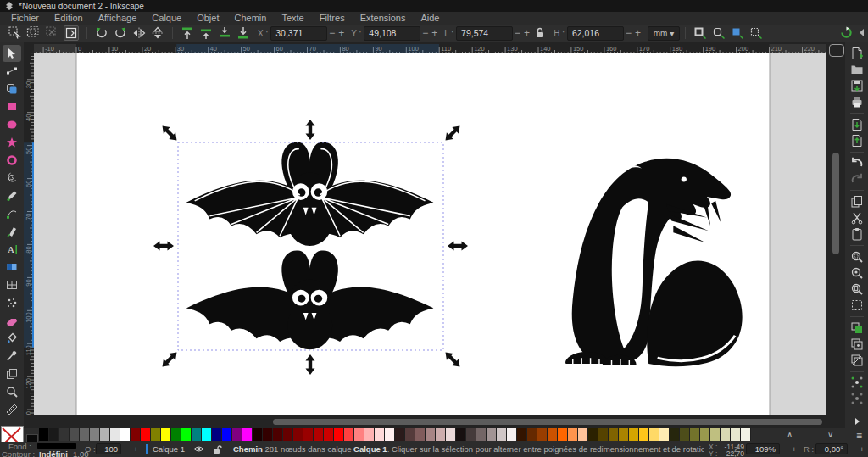  What do you see at coordinates (786, 449) in the screenshot?
I see `zoom-decrement: −` at bounding box center [786, 449].